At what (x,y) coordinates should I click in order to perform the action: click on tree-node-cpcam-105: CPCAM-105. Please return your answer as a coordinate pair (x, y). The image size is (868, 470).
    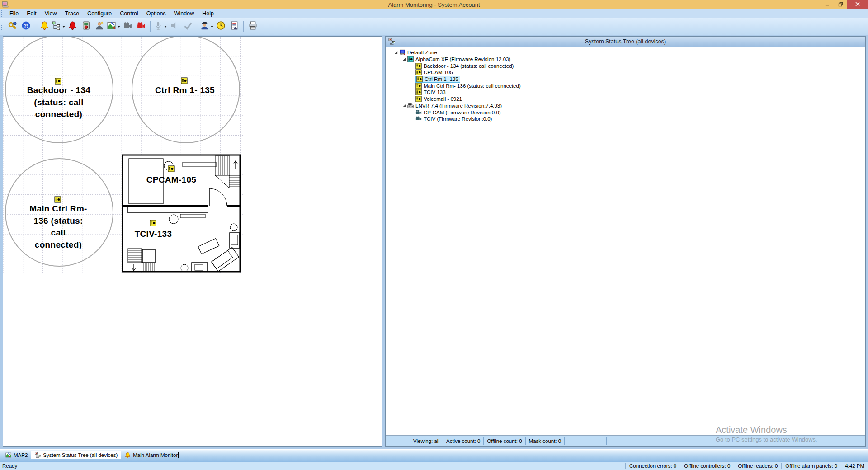
    Looking at the image, I should click on (626, 72).